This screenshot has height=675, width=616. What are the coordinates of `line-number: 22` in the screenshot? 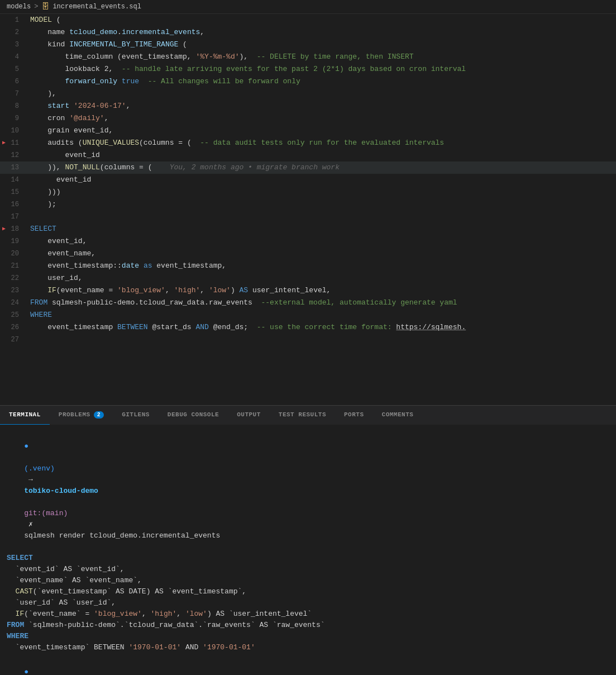 It's located at (14, 278).